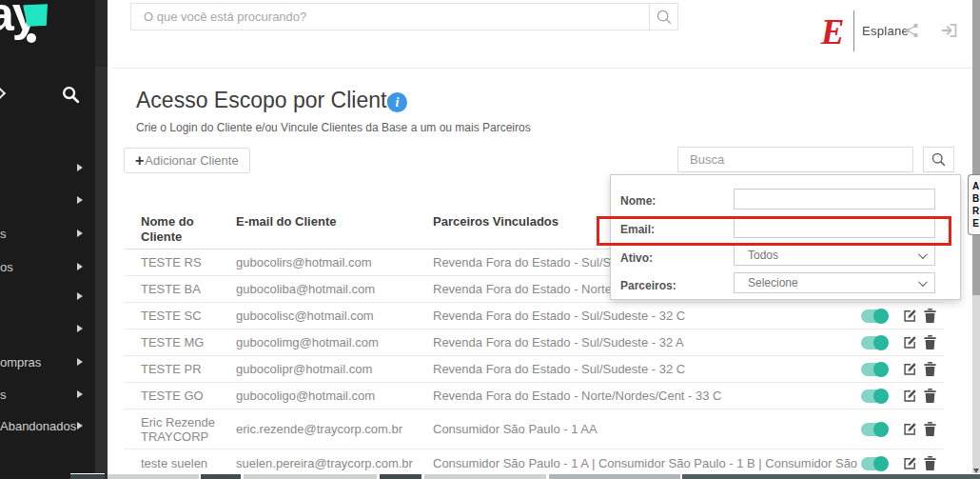  Describe the element at coordinates (3, 93) in the screenshot. I see `sidebar-collapse-icon` at that location.